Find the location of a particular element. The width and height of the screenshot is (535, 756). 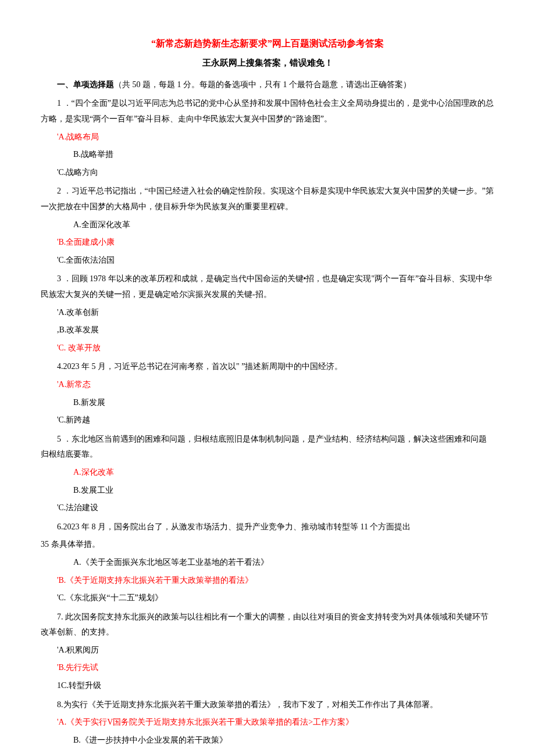

section-header-rest: （共 50 题，每题 1 分。每题的备选项中，只有 1 个最符合题意，请选出正确… is located at coordinates (263, 85).